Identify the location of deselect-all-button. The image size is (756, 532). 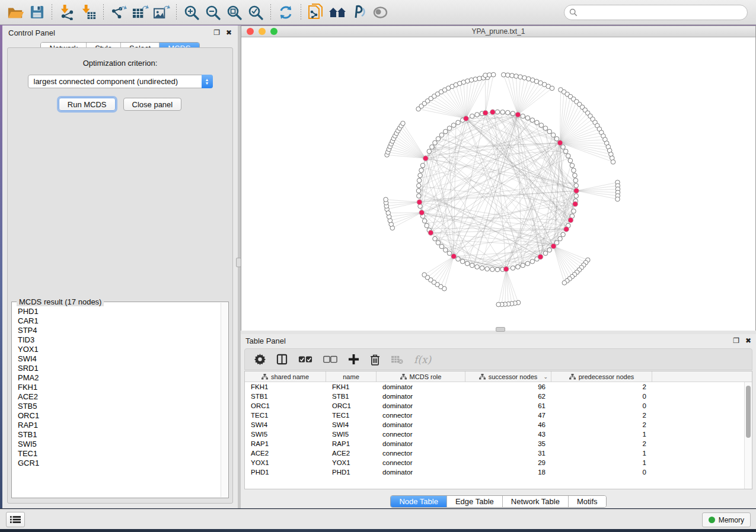
(330, 360).